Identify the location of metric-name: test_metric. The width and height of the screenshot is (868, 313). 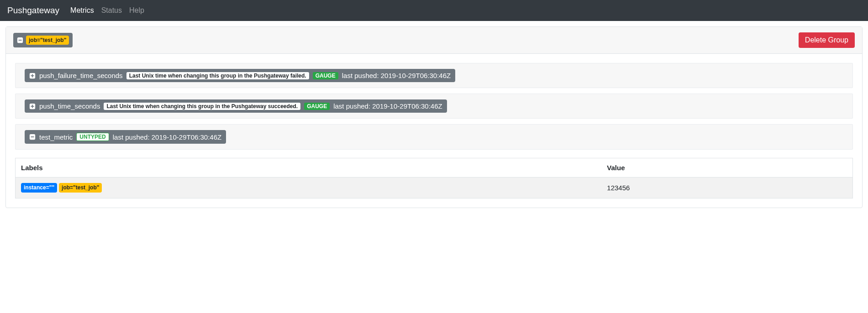
(56, 137).